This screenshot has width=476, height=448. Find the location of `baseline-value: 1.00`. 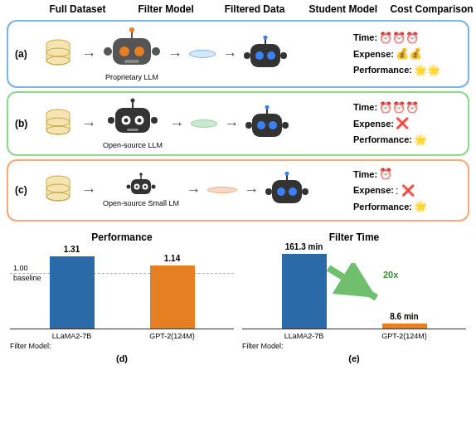

baseline-value: 1.00 is located at coordinates (21, 268).